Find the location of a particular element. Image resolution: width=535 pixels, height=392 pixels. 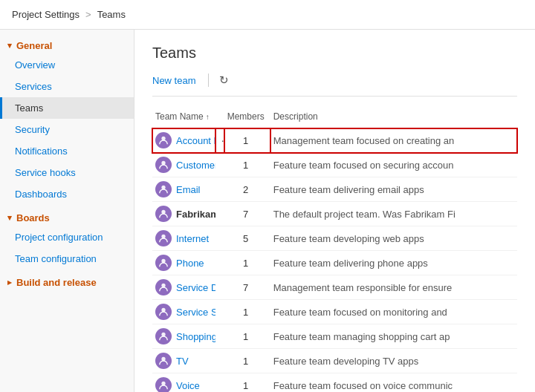

table-row: Service Delivery7Management team respons… is located at coordinates (334, 288).